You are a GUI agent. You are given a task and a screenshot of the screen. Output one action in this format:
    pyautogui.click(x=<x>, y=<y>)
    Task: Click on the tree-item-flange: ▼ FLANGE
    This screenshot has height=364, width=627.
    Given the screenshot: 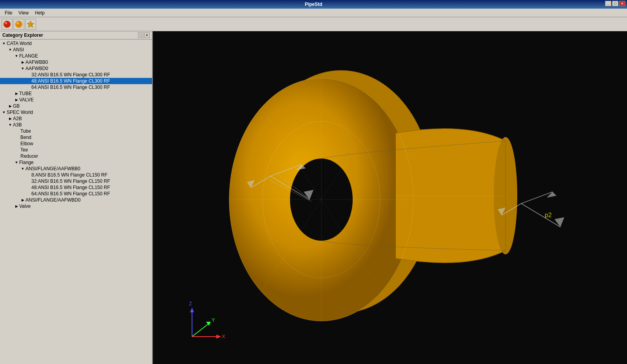 What is the action you would take?
    pyautogui.click(x=76, y=56)
    